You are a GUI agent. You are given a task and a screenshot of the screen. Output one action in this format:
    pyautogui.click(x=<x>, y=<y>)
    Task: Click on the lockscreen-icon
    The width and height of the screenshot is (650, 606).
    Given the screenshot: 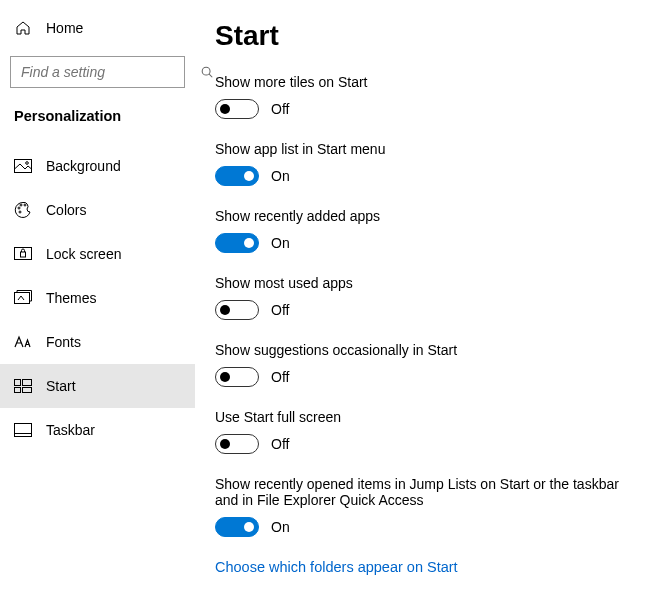 What is the action you would take?
    pyautogui.click(x=23, y=254)
    